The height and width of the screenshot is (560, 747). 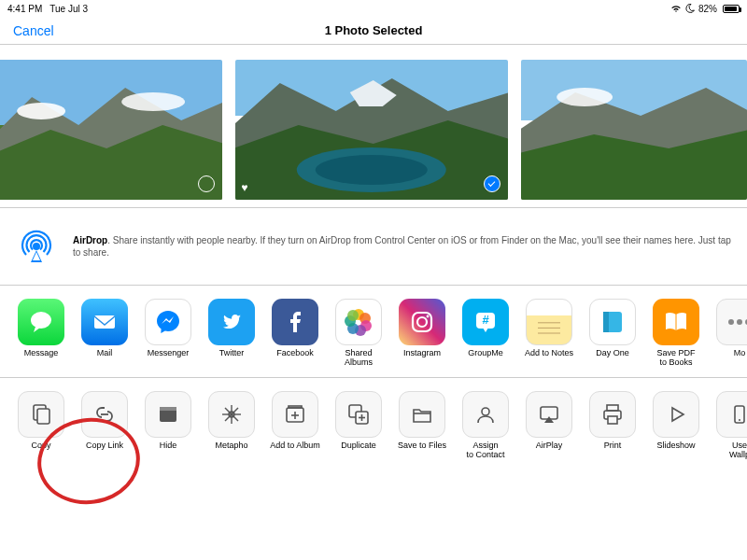 I want to click on share-app-groupme: # GroupMe, so click(x=486, y=333).